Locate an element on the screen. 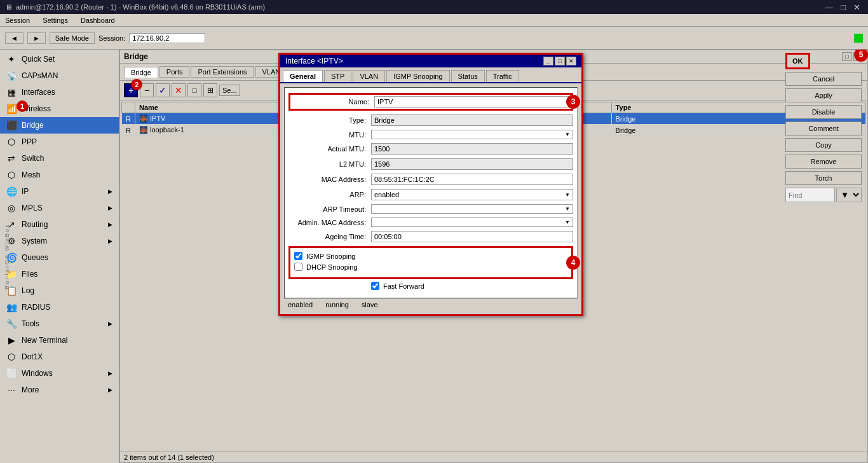  find-input is located at coordinates (810, 195).